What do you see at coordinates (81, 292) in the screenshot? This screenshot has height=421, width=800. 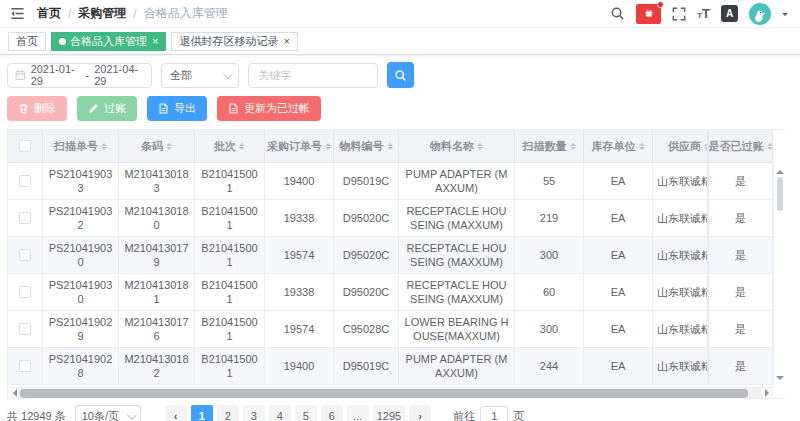 I see `table-cell: PS210419030` at bounding box center [81, 292].